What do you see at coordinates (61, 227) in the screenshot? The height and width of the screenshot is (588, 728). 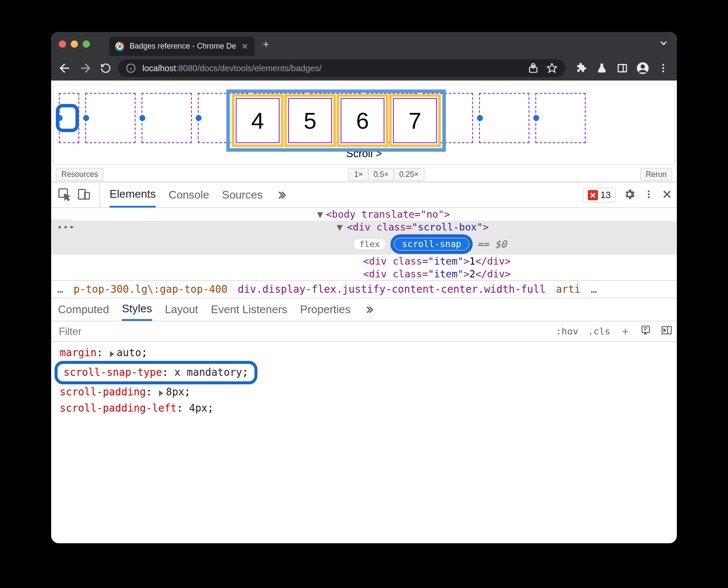 I see `dom-ellipsis: •••` at bounding box center [61, 227].